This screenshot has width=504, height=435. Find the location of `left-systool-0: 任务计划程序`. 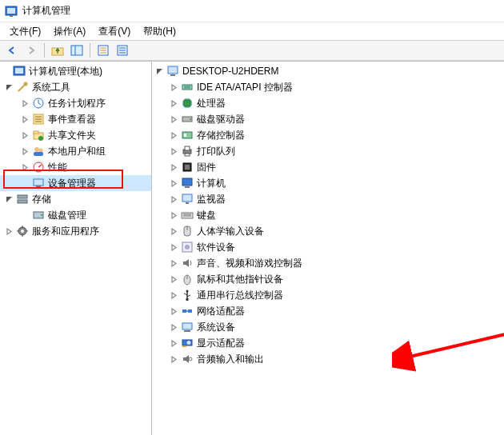

left-systool-0: 任务计划程序 is located at coordinates (75, 103).